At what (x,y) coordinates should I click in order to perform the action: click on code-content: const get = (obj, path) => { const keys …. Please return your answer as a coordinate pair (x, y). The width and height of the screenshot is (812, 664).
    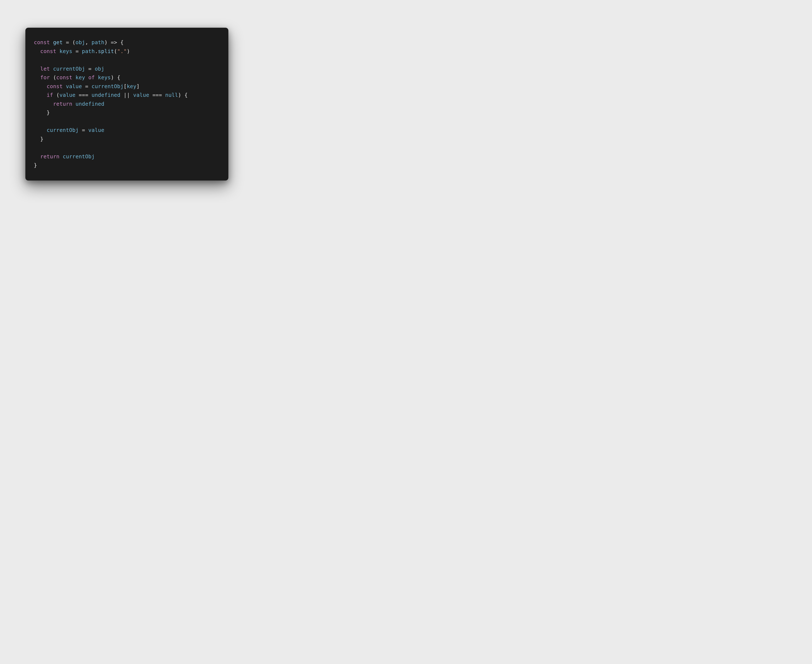
    Looking at the image, I should click on (111, 104).